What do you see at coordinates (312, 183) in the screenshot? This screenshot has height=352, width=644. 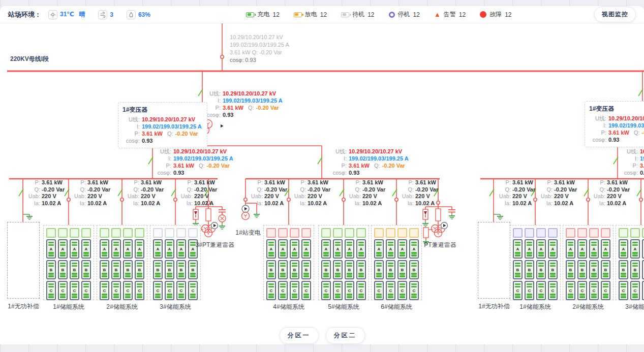 I see `feeder-row: P:3.61 kW` at bounding box center [312, 183].